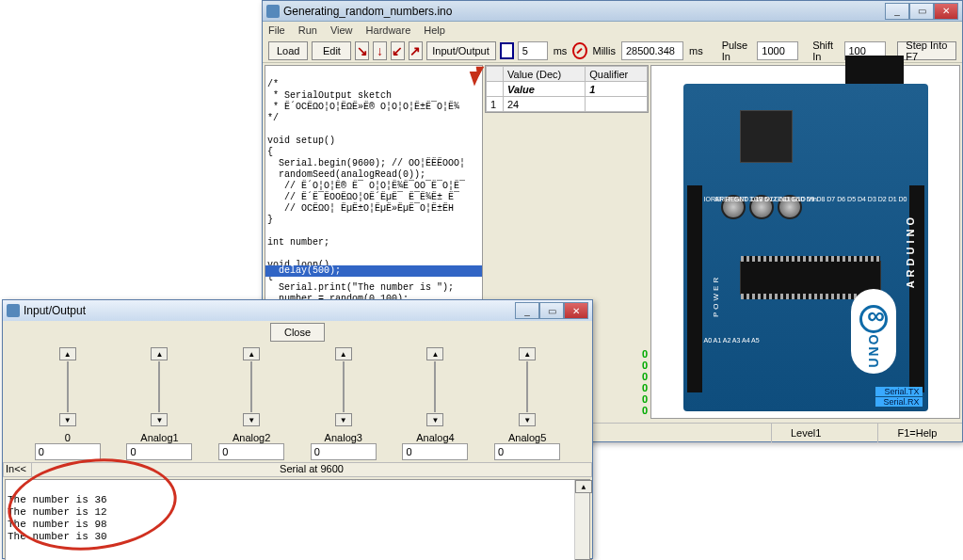  What do you see at coordinates (917, 433) in the screenshot?
I see `status-help: F1=Help` at bounding box center [917, 433].